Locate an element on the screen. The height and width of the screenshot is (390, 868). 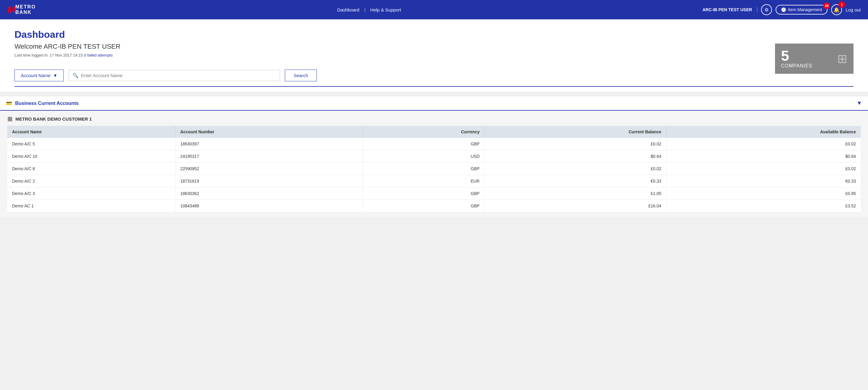
cell-current-balance: €0.33 is located at coordinates (576, 182).